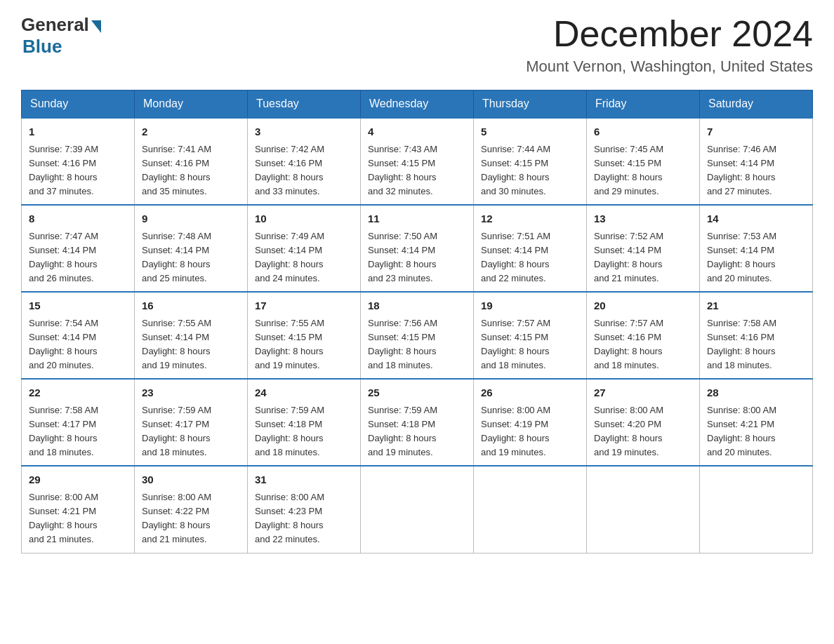 Image resolution: width=834 pixels, height=644 pixels. What do you see at coordinates (78, 480) in the screenshot?
I see `day-number: 29` at bounding box center [78, 480].